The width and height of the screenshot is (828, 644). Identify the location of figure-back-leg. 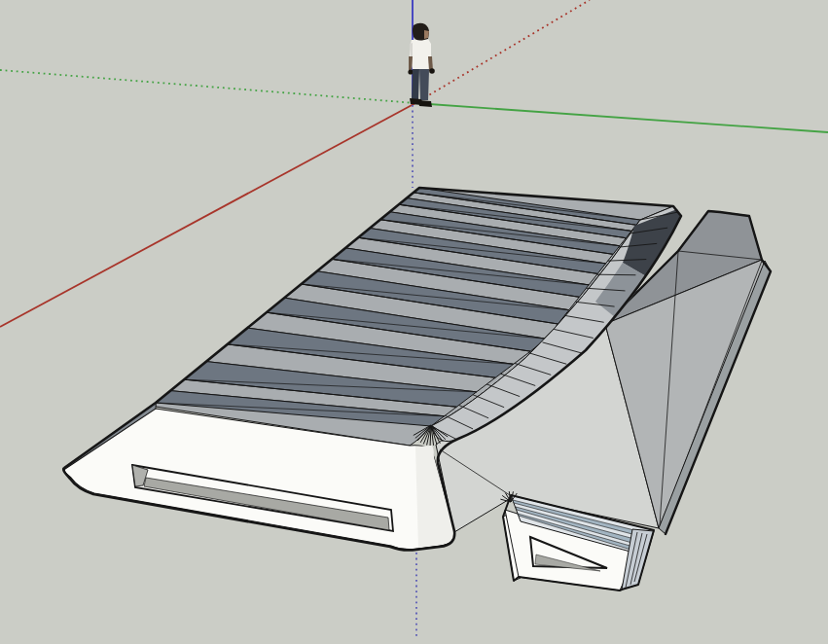
(415, 84).